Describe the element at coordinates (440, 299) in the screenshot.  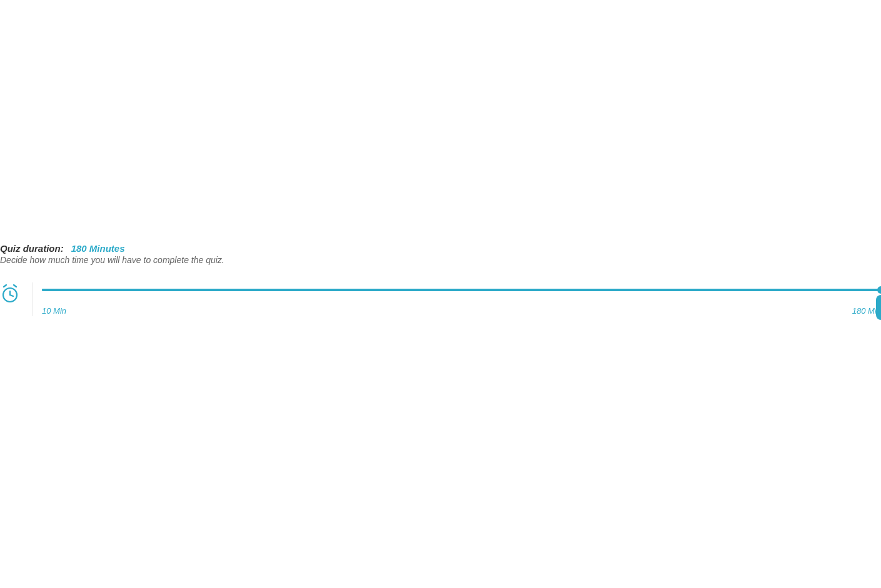
I see `duration-slider-row: 10 Min 180 Min` at that location.